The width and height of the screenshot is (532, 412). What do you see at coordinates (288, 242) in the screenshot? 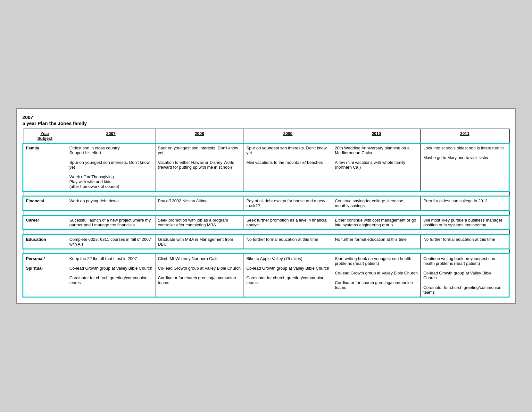
I see `table-cell-r3-c2: No further formal education at this time` at bounding box center [288, 242].